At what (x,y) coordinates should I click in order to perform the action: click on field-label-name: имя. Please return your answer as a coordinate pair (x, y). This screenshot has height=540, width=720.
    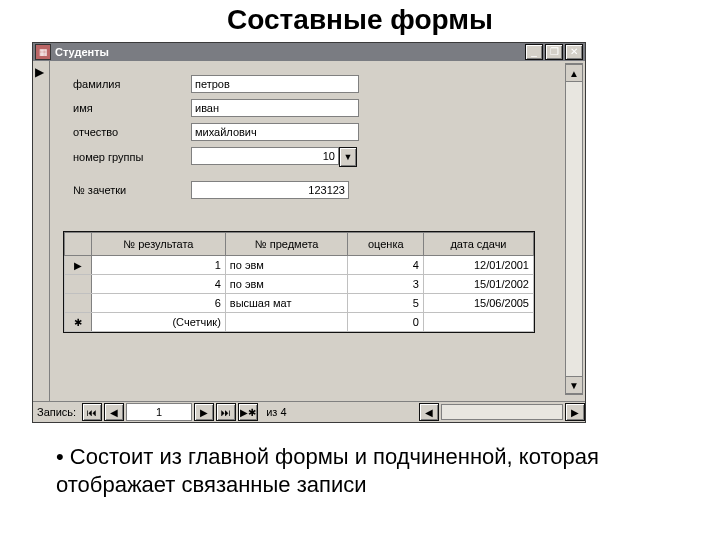
    Looking at the image, I should click on (128, 108).